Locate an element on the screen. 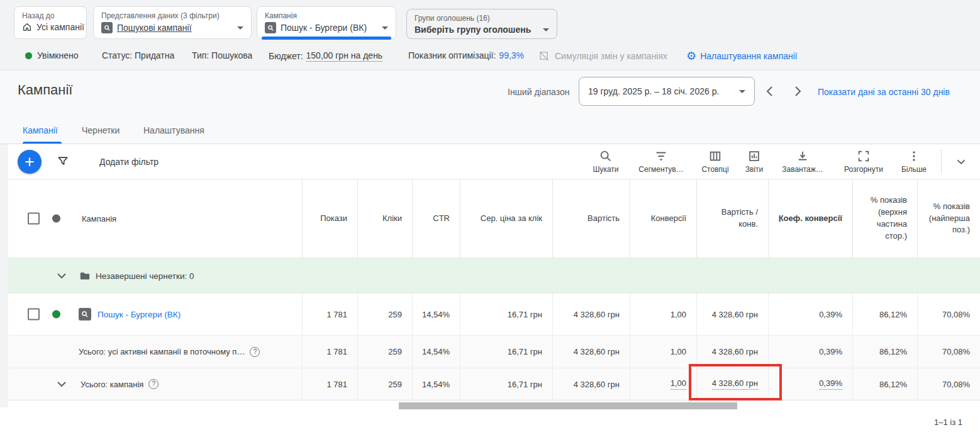 This screenshot has height=437, width=980. previous-range-button is located at coordinates (771, 91).